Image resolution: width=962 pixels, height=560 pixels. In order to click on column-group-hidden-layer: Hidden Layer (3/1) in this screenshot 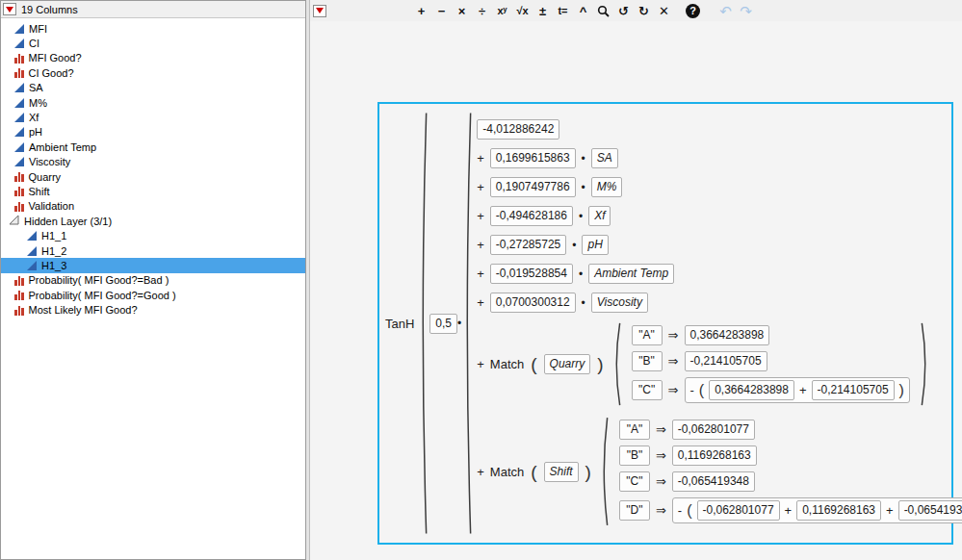, I will do `click(153, 221)`.